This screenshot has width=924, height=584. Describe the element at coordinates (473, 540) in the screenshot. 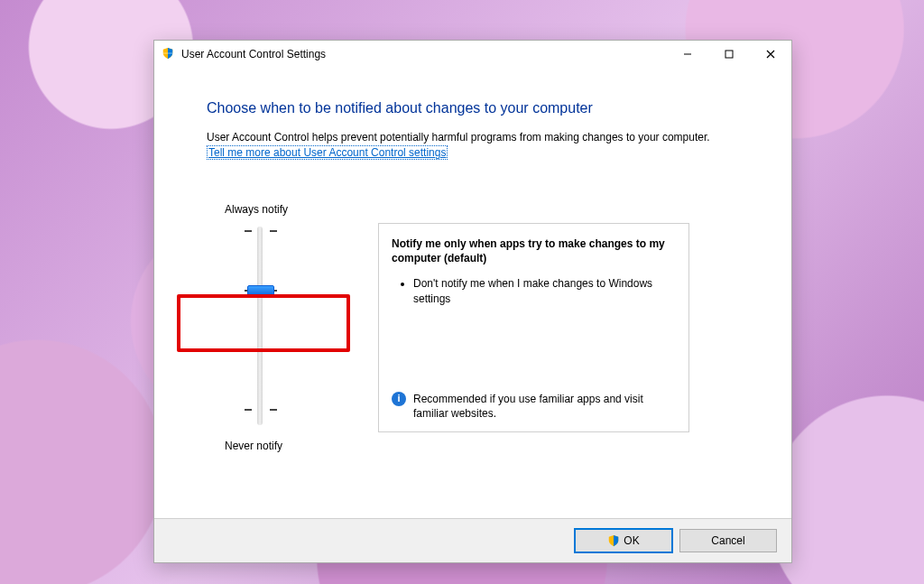

I see `dialog-footer: OK Cancel` at that location.